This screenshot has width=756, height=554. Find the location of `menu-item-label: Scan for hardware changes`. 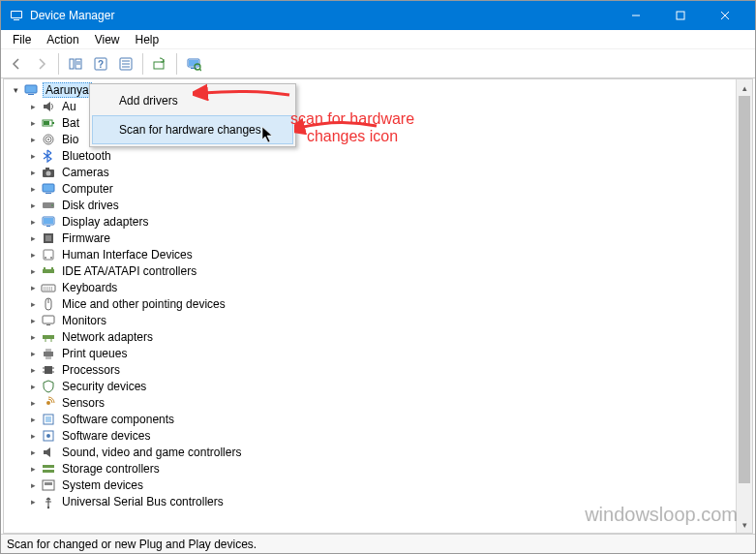

menu-item-label: Scan for hardware changes is located at coordinates (190, 130).